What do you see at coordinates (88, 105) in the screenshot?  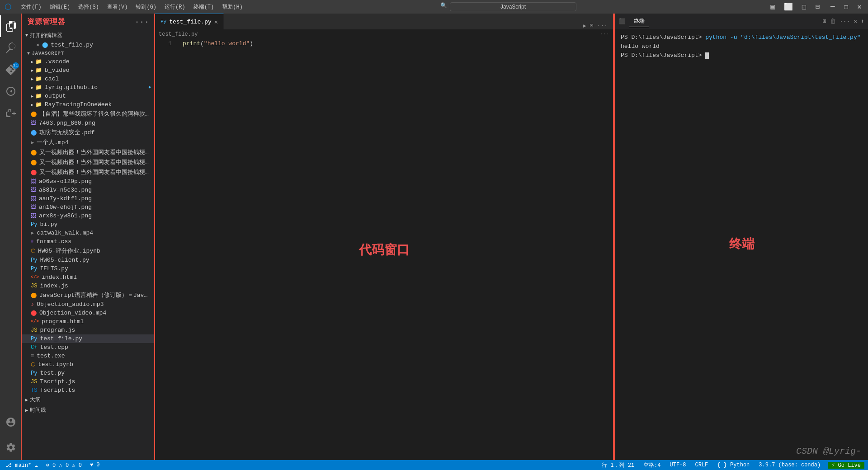 I see `folder-raytracing: ▶ 📁 RayTracingInOneWeek` at bounding box center [88, 105].